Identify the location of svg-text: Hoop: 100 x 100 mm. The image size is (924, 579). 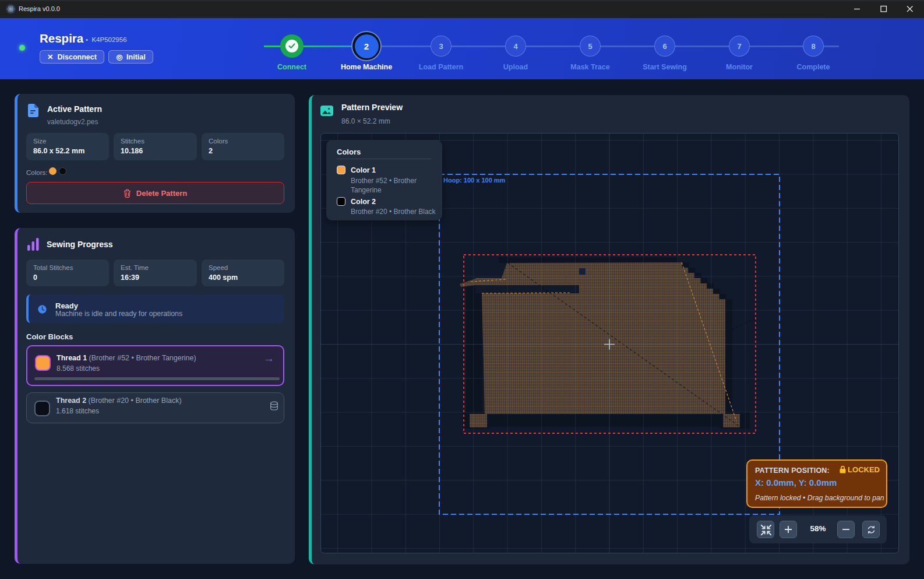
(474, 180).